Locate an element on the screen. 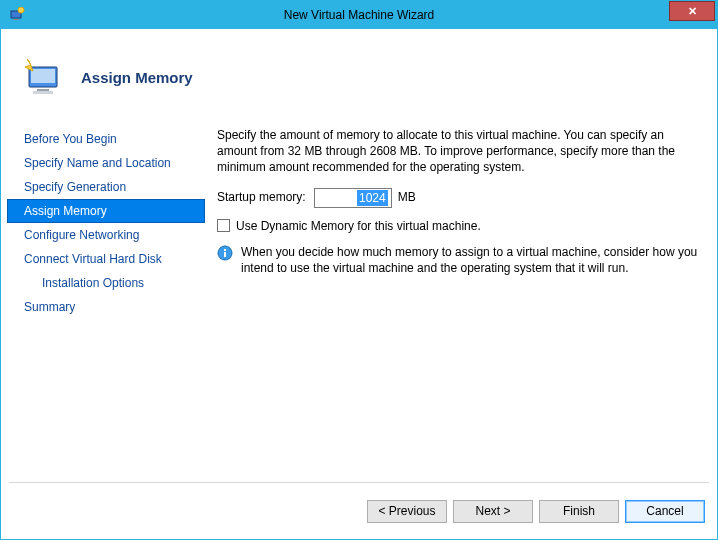  finish-button: Finish is located at coordinates (579, 512).